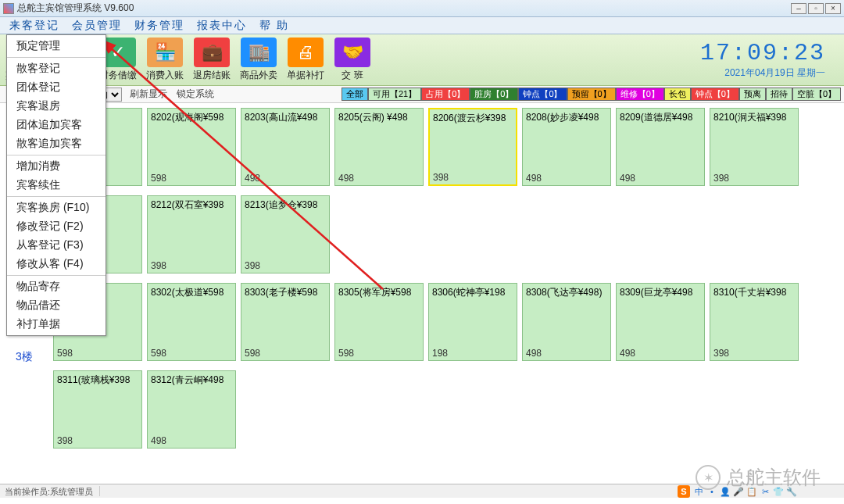 The width and height of the screenshot is (844, 504). Describe the element at coordinates (494, 94) in the screenshot. I see `status-chip: 脏房【0】` at that location.